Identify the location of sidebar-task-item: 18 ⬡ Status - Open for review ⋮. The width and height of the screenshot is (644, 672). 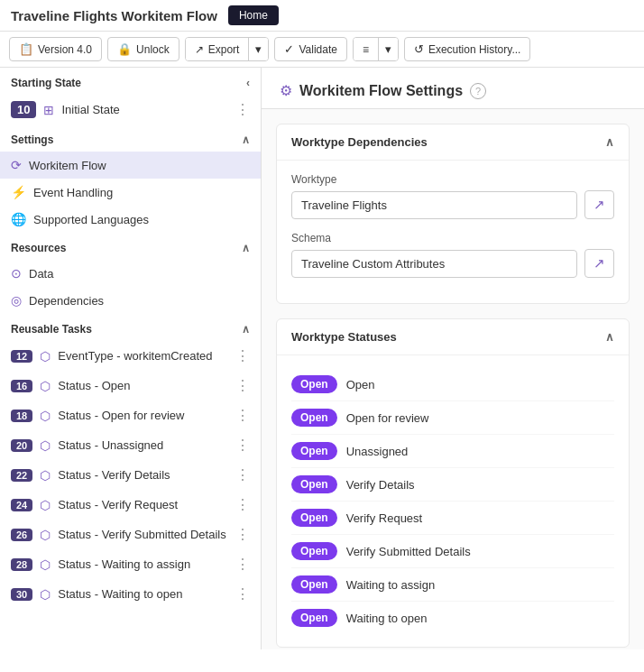
(130, 415).